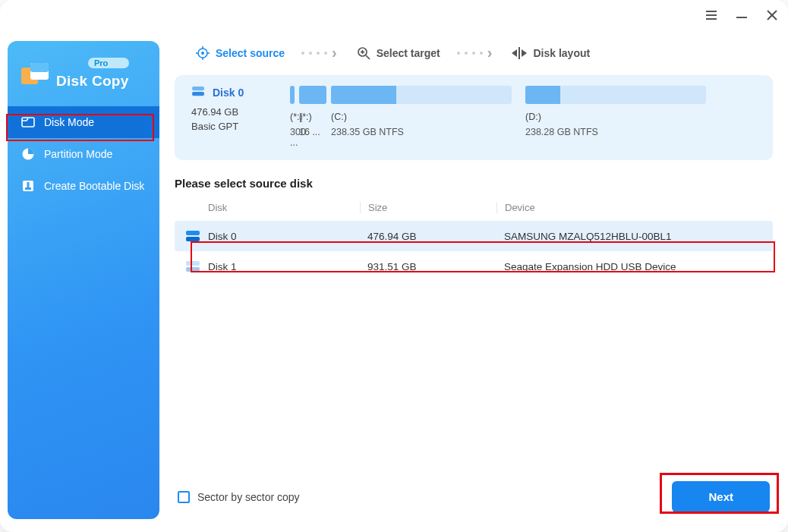  What do you see at coordinates (284, 237) in the screenshot?
I see `cell-disk: Disk 0` at bounding box center [284, 237].